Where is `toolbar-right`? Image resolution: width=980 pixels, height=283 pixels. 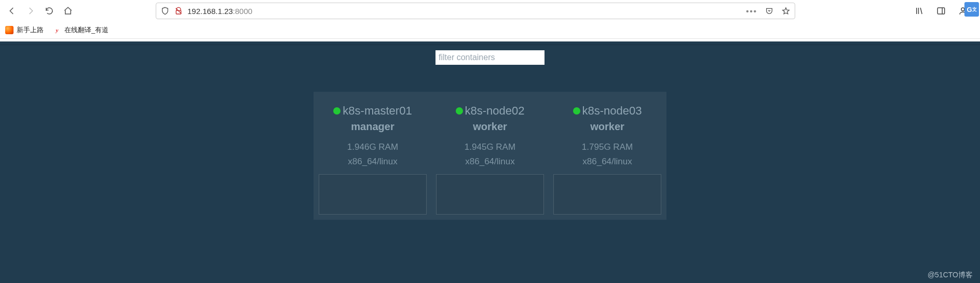 toolbar-right is located at coordinates (941, 11).